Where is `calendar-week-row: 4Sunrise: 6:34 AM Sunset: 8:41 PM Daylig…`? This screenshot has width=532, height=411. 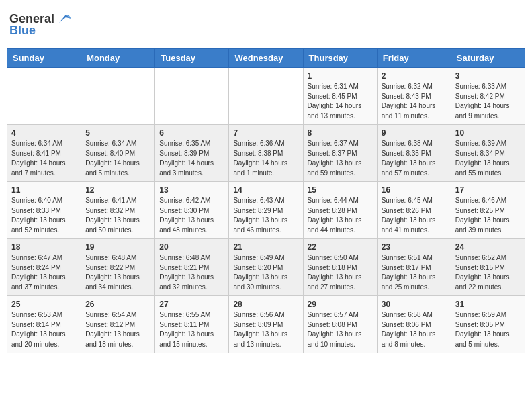 calendar-week-row: 4Sunrise: 6:34 AM Sunset: 8:41 PM Daylig… is located at coordinates (266, 153).